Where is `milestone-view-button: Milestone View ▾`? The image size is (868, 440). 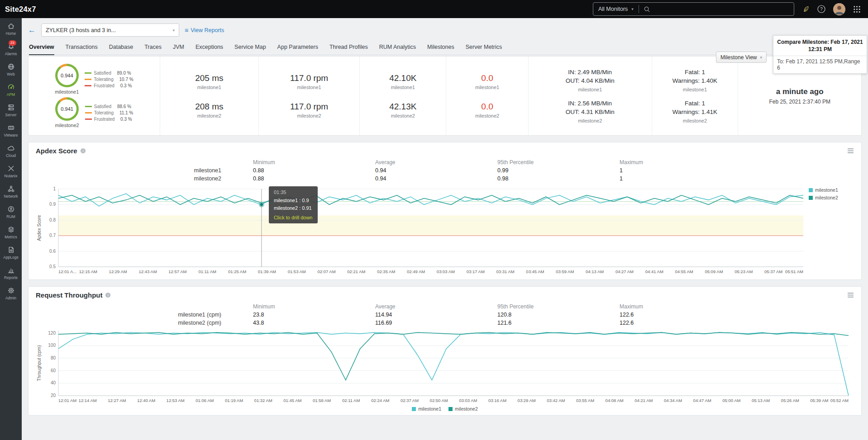
milestone-view-button: Milestone View ▾ is located at coordinates (741, 57).